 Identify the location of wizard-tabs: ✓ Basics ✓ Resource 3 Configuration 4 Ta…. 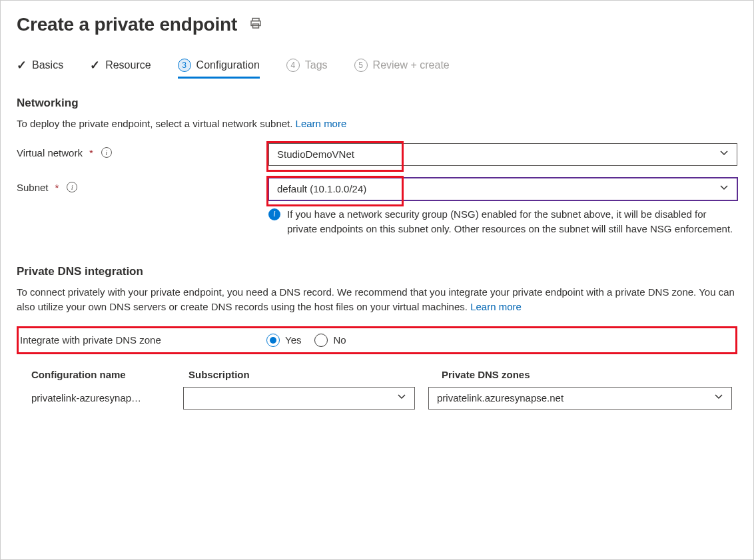
(377, 68).